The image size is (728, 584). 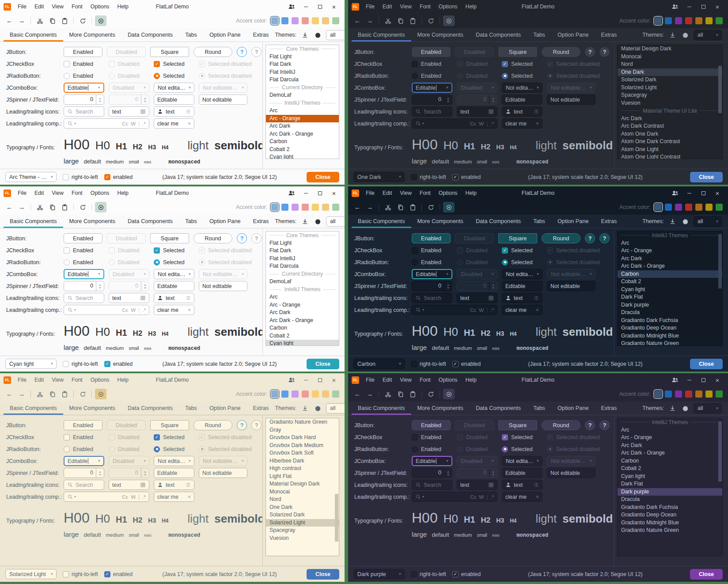 I want to click on github-button, so click(x=685, y=221).